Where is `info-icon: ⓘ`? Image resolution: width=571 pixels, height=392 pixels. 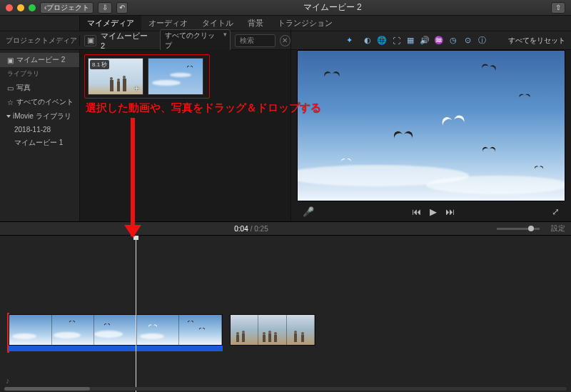 info-icon: ⓘ is located at coordinates (482, 41).